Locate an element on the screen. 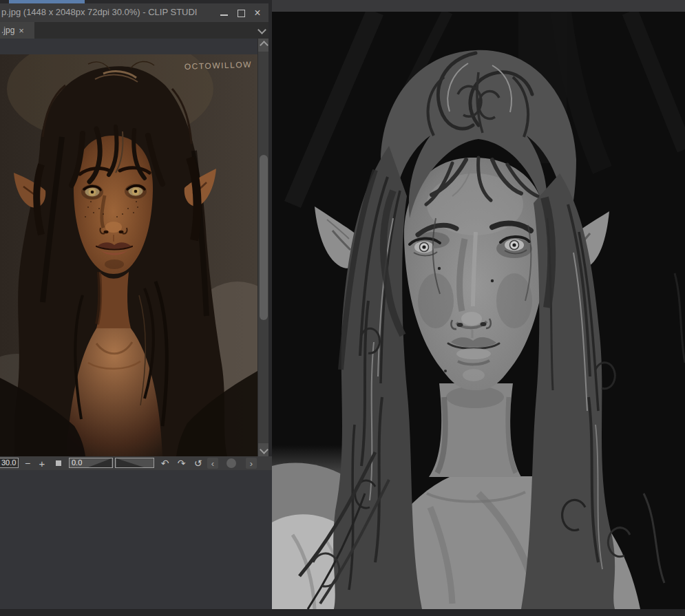 The height and width of the screenshot is (616, 685). close-button: × is located at coordinates (257, 13).